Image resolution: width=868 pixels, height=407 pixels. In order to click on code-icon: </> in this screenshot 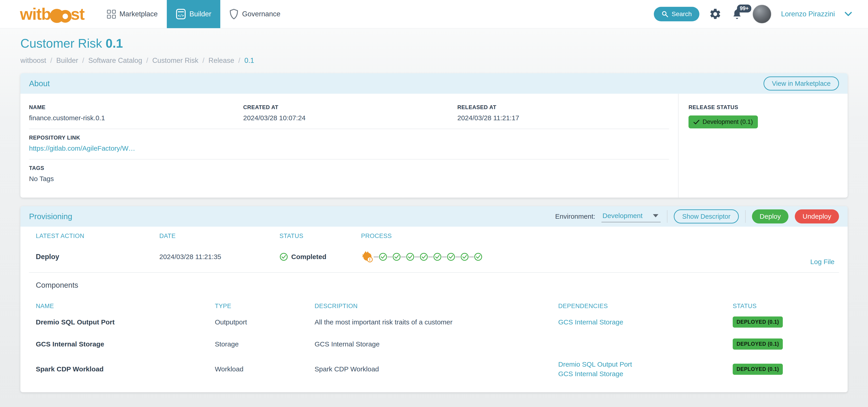, I will do `click(181, 14)`.